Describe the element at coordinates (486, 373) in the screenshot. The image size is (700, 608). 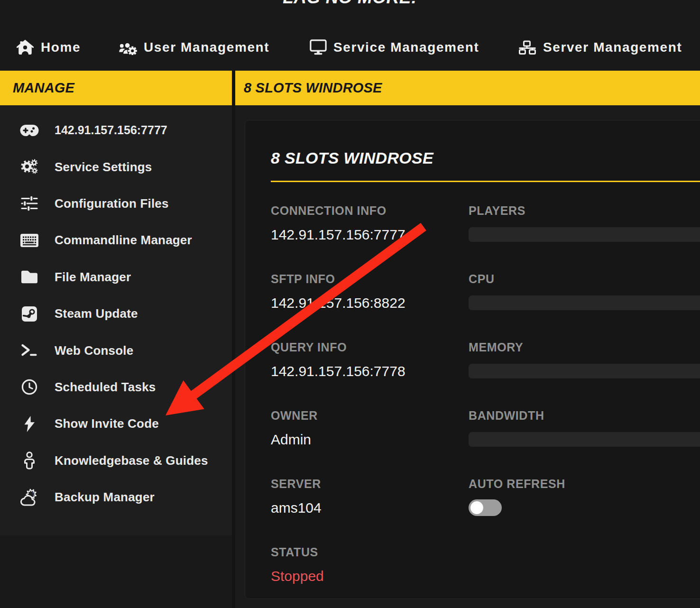
I see `info-row: QUERY INFO 142.91.157.156:7778 MEMORY` at that location.